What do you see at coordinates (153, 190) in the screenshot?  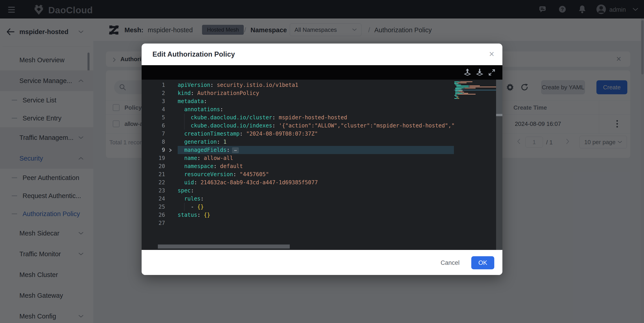 I see `line-number: 23` at bounding box center [153, 190].